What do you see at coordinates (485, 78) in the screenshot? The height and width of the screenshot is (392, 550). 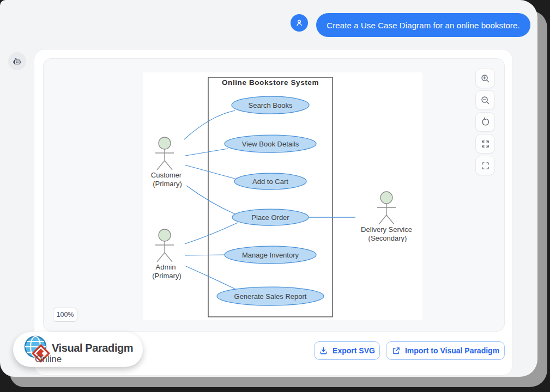 I see `zoom-in-button` at bounding box center [485, 78].